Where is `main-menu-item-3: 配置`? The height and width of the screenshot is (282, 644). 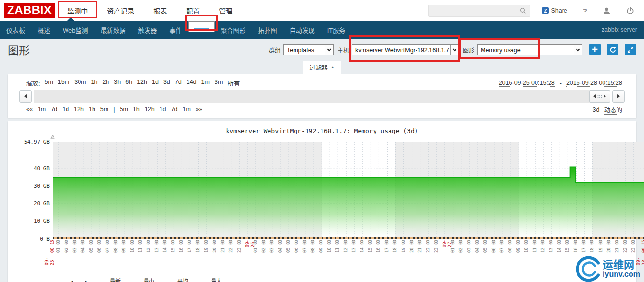 main-menu-item-3: 配置 is located at coordinates (193, 11).